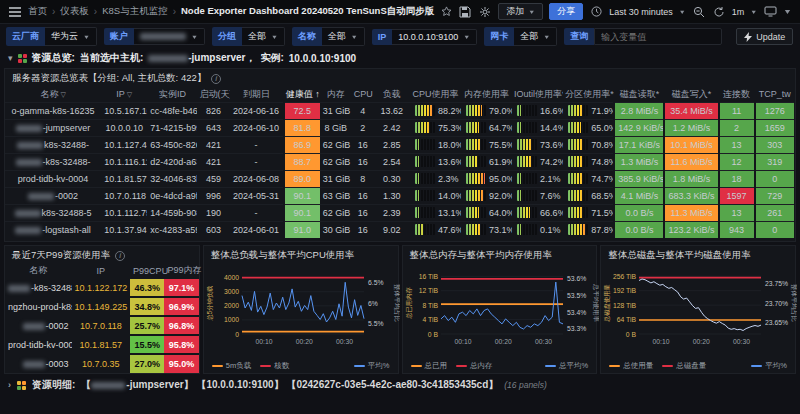 The image size is (800, 414). I want to click on col-header-6: 内存, so click(336, 94).